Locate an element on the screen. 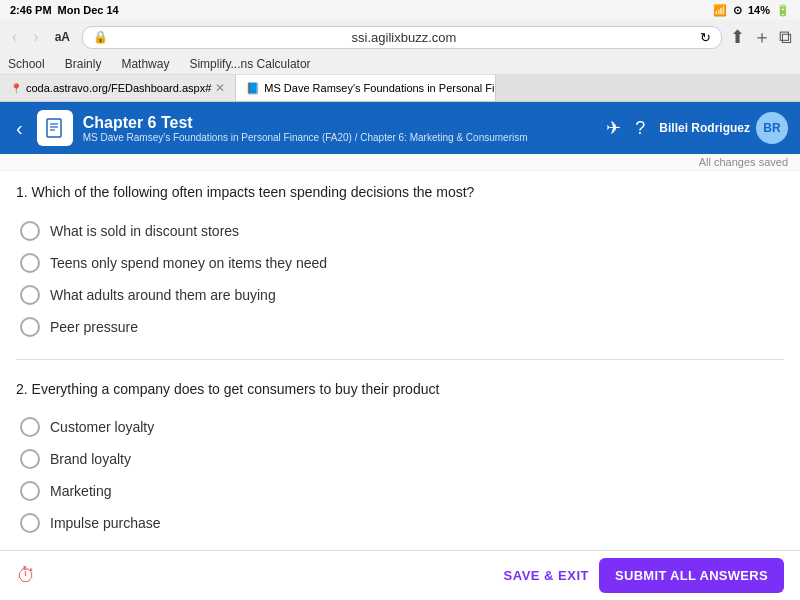  save-exit-button: SAVE & EXIT is located at coordinates (546, 576).